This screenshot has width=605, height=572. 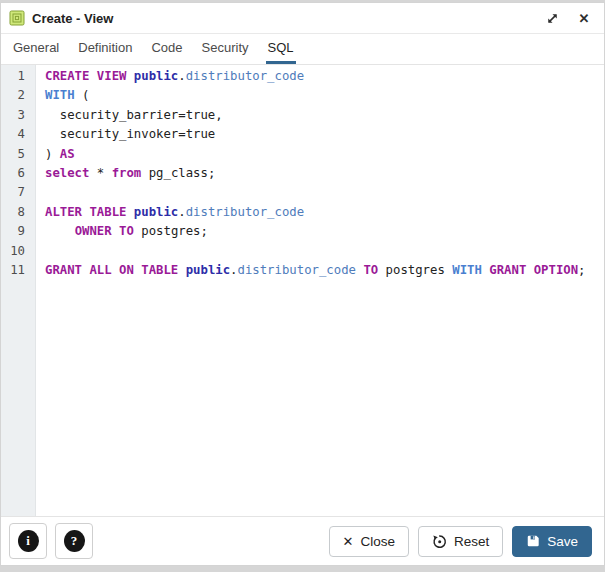 What do you see at coordinates (552, 542) in the screenshot?
I see `save-button: Save` at bounding box center [552, 542].